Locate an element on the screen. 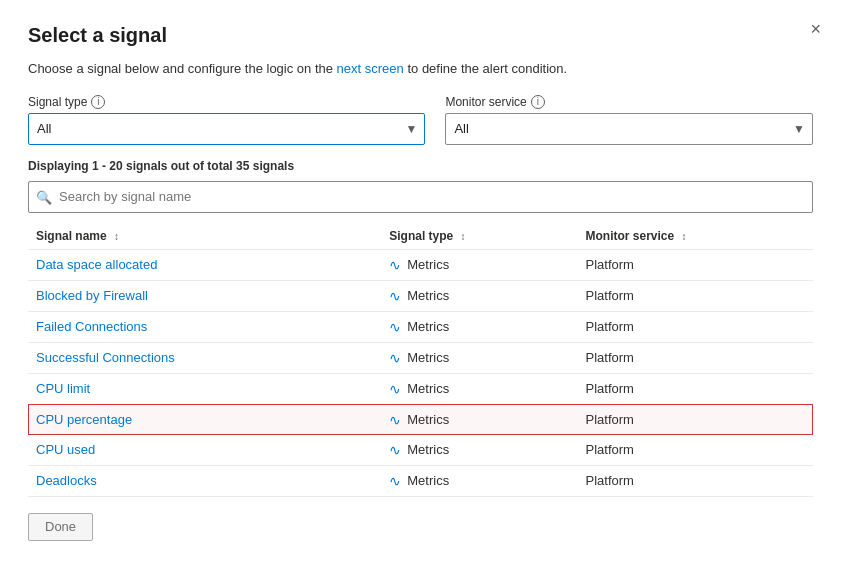  table-row: CPU limit∿MetricsPlatform is located at coordinates (420, 388).